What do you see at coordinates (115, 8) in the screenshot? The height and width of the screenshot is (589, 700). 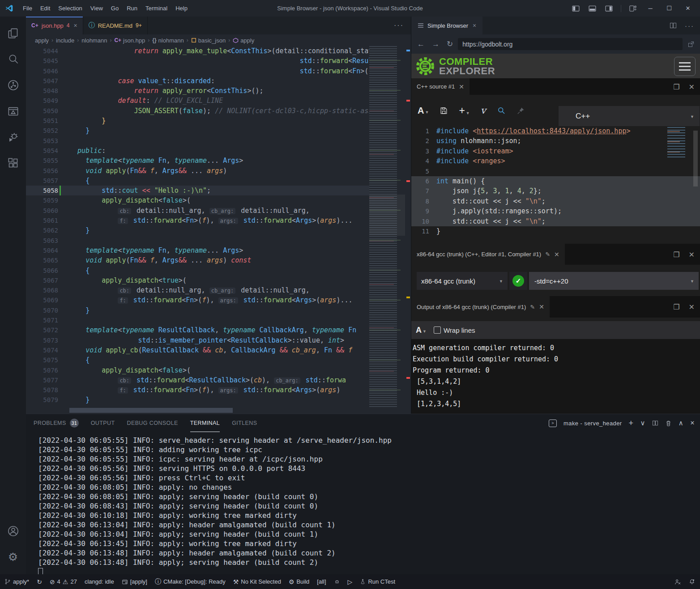 I see `menu-go: Go` at bounding box center [115, 8].